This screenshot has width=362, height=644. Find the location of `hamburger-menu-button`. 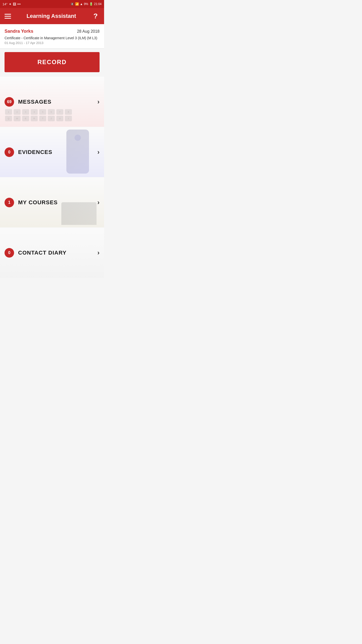

hamburger-menu-button is located at coordinates (8, 16).